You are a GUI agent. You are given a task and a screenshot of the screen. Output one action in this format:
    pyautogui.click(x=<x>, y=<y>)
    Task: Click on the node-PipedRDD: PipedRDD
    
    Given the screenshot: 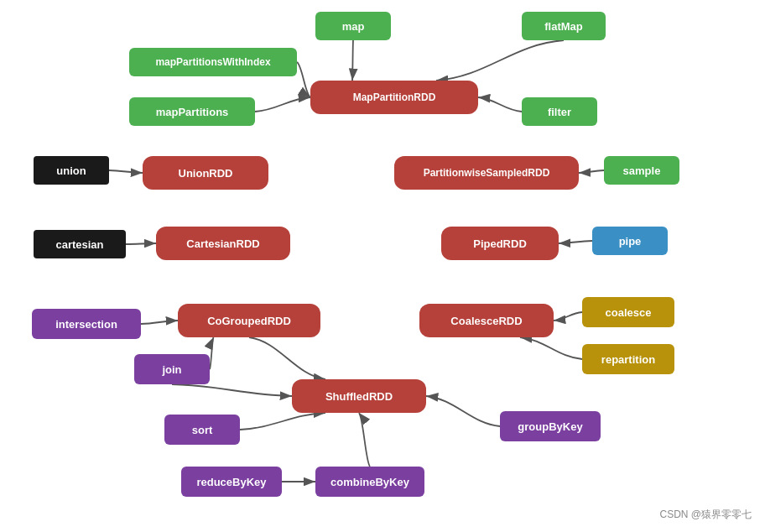 What is the action you would take?
    pyautogui.click(x=500, y=243)
    